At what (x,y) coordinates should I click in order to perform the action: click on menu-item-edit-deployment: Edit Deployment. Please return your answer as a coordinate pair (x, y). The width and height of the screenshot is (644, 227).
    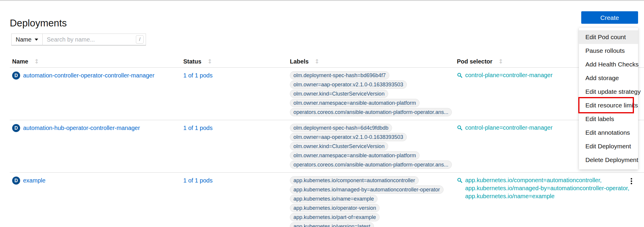
    Looking at the image, I should click on (608, 146).